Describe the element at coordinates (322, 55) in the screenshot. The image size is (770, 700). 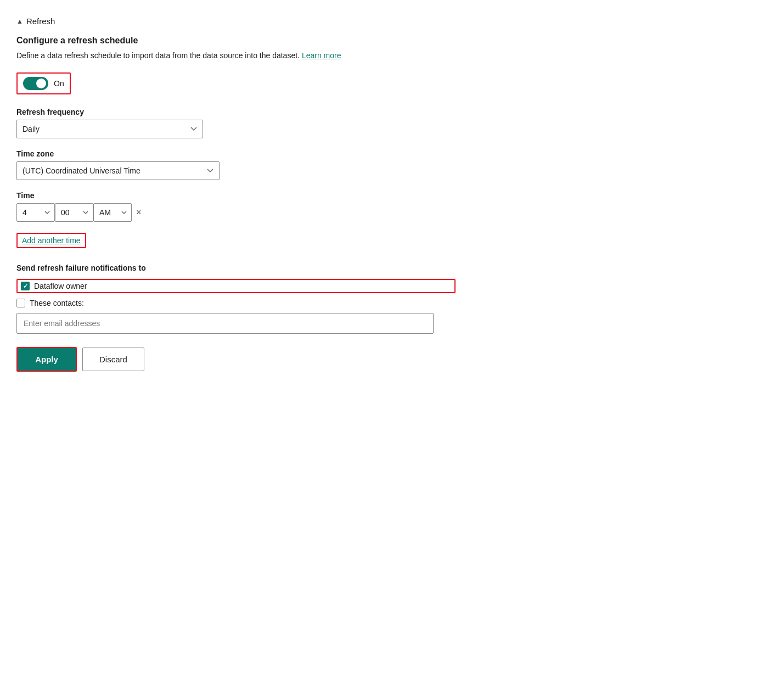
I see `learn-more-link: Learn more` at that location.